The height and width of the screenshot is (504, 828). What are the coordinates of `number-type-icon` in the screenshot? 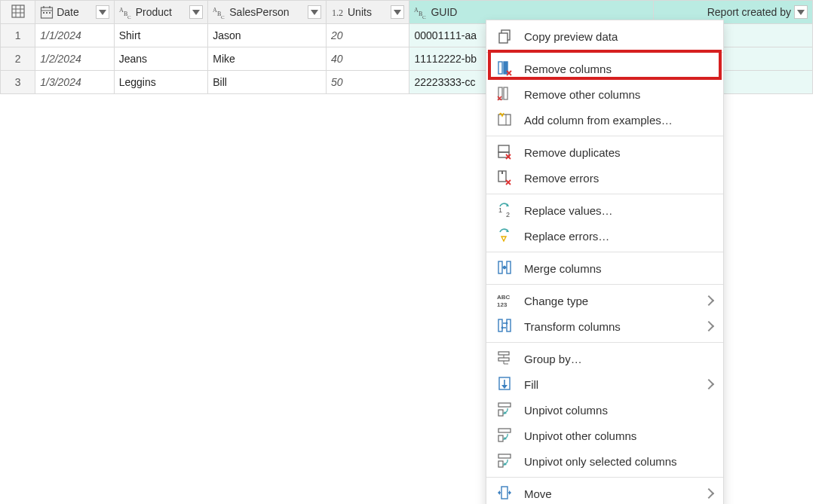 It's located at (338, 12).